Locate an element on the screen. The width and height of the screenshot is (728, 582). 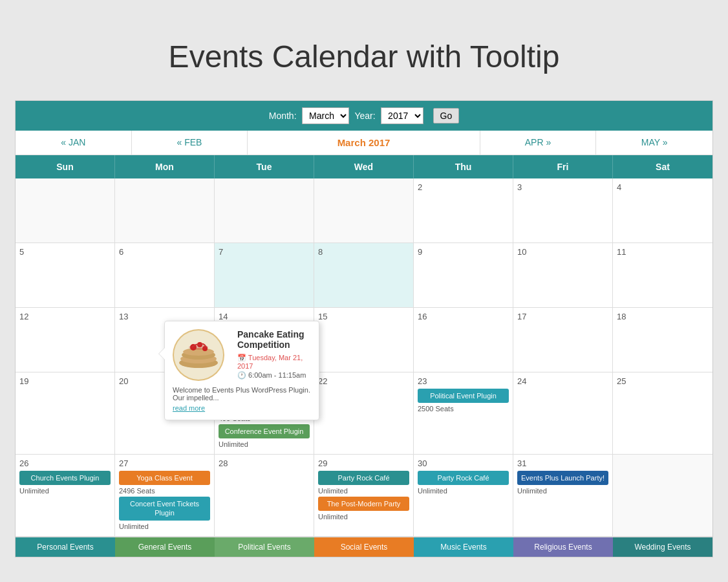
tooltip-title: Pancake Eating Competition is located at coordinates (274, 339).